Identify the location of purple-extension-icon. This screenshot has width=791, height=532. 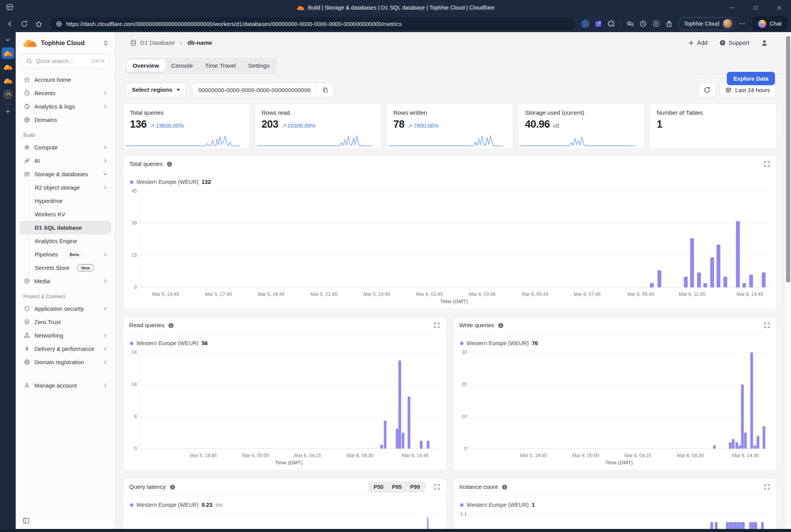
(598, 24).